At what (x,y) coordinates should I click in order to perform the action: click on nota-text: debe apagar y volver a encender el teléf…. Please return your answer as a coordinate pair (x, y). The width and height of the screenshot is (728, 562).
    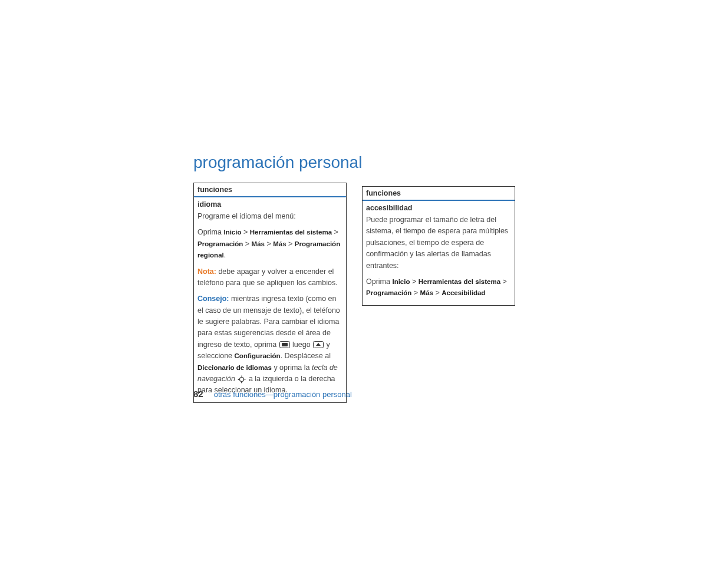
    Looking at the image, I should click on (268, 277).